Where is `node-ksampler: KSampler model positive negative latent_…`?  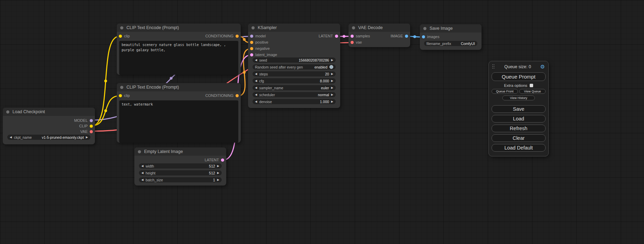 node-ksampler: KSampler model positive negative latent_… is located at coordinates (294, 66).